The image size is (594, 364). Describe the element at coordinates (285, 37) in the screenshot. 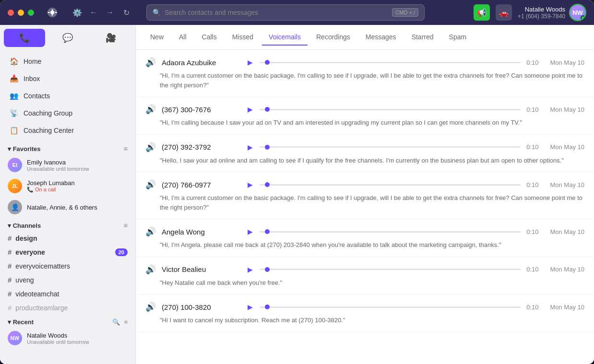

I see `tab-voicemails: Voicemails` at that location.